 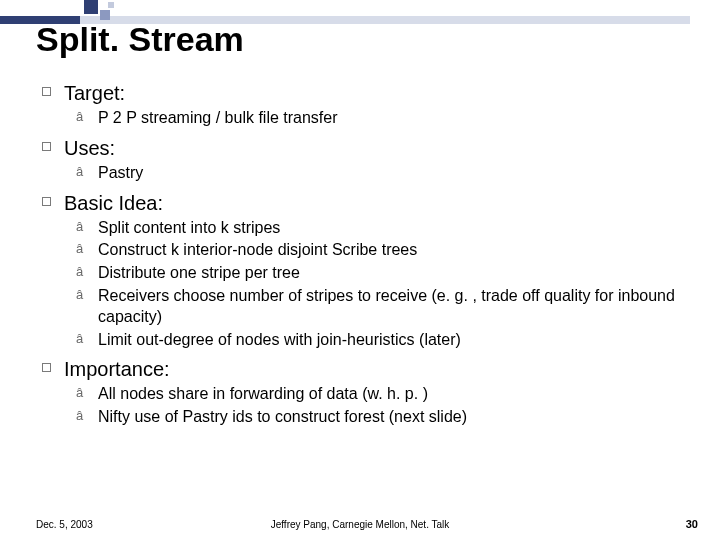 I want to click on section-heading: Basic Idea:, so click(x=362, y=203).